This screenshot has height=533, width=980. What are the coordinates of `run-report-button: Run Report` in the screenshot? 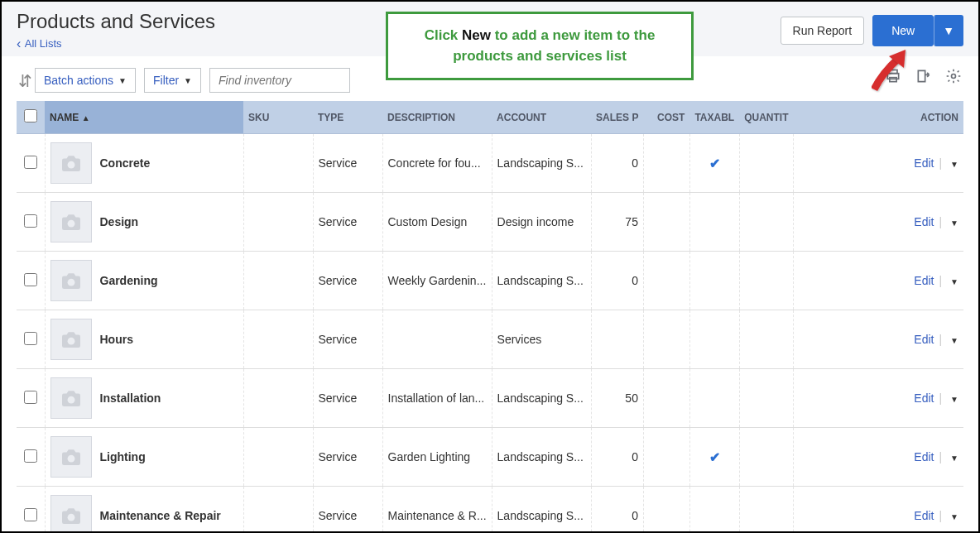 It's located at (823, 31).